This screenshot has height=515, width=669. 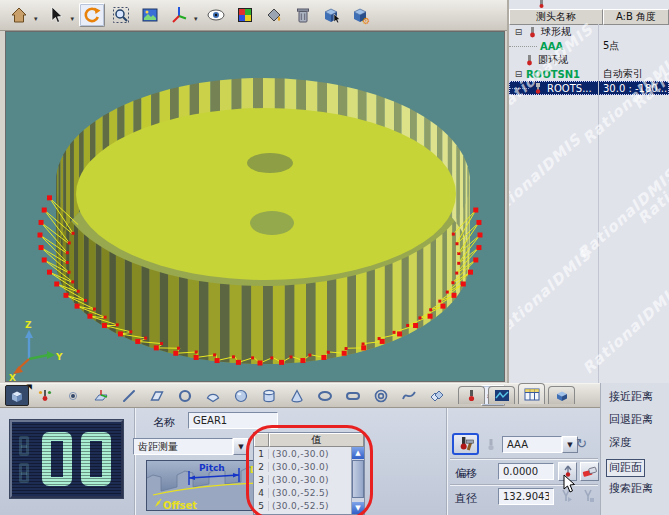 What do you see at coordinates (213, 396) in the screenshot?
I see `arc-button` at bounding box center [213, 396].